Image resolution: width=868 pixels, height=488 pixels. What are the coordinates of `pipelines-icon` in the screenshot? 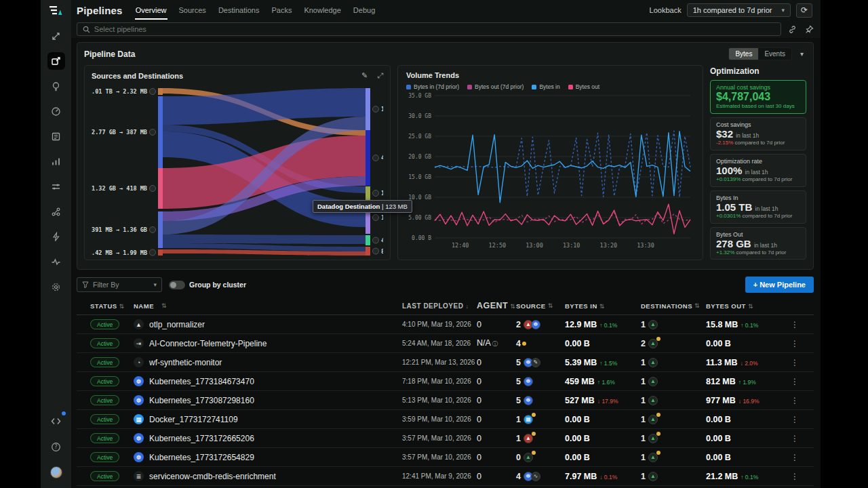 It's located at (56, 61).